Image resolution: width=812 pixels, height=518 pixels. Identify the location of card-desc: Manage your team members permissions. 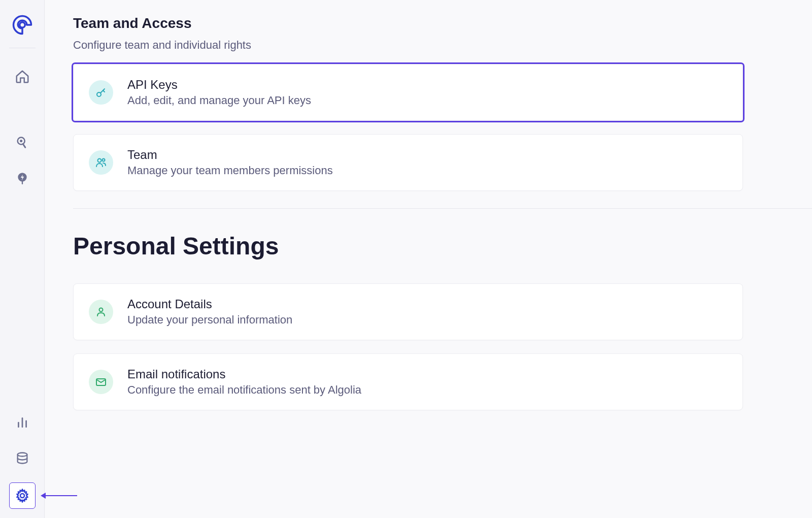
(230, 171).